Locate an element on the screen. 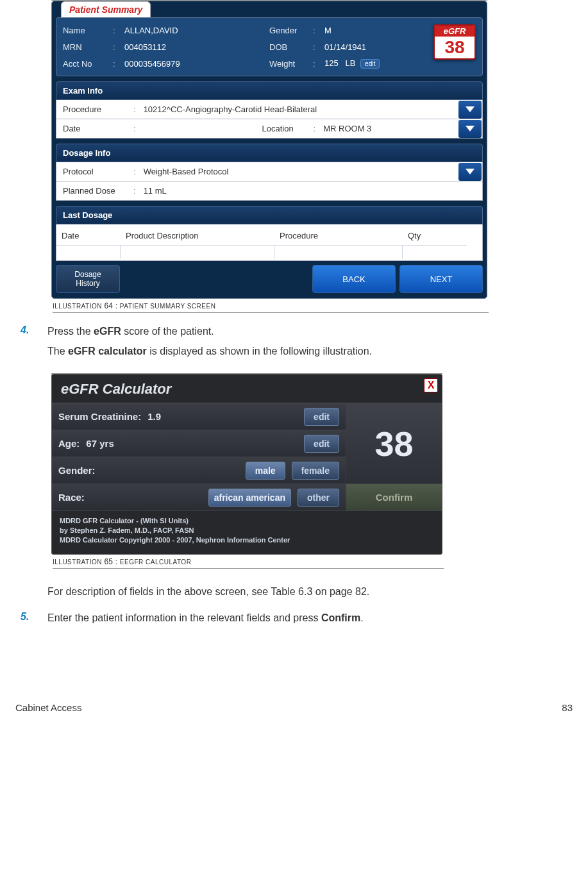 This screenshot has height=890, width=588. illustration-64-caption: Illustration 64 : Patient Summary screen is located at coordinates (271, 307).